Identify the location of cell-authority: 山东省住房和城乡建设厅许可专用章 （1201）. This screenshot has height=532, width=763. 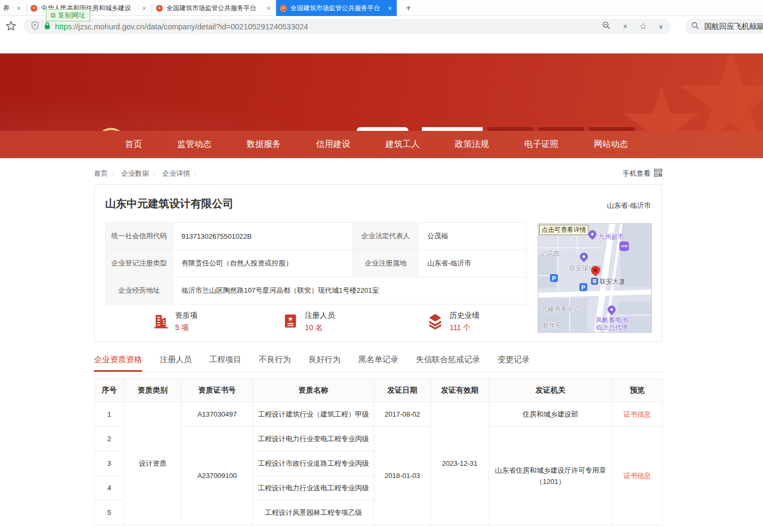
(551, 476).